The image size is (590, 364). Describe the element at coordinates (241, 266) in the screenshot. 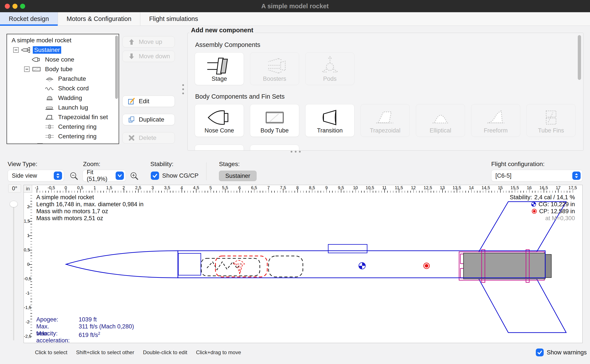

I see `parachute-outline` at that location.